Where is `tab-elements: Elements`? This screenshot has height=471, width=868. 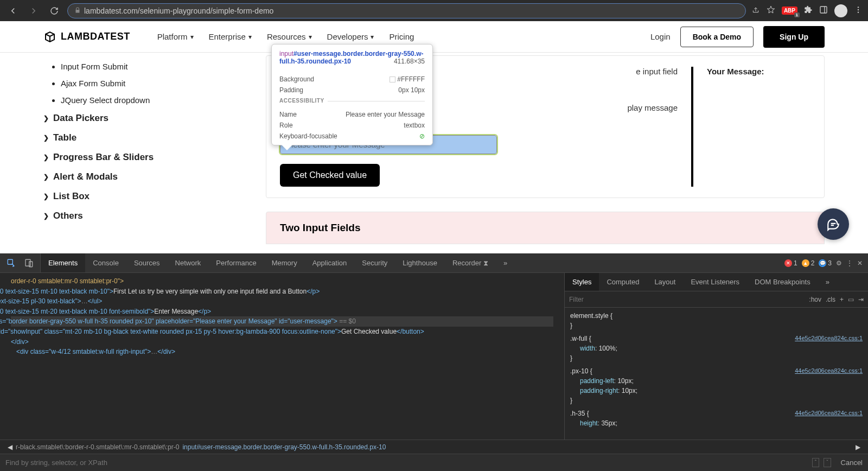 tab-elements: Elements is located at coordinates (63, 263).